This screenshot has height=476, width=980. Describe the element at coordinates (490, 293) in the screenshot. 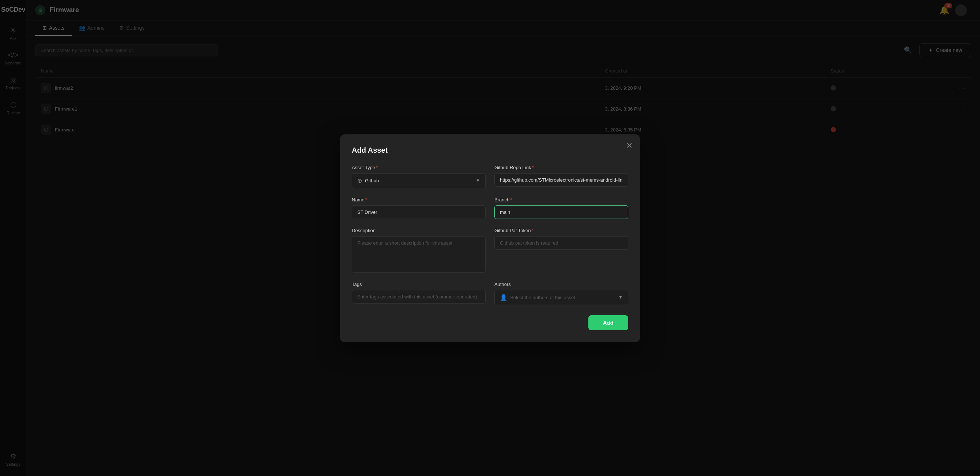

I see `modal-bottom-row: Tags Authors 👤 Select the authors of thi…` at that location.